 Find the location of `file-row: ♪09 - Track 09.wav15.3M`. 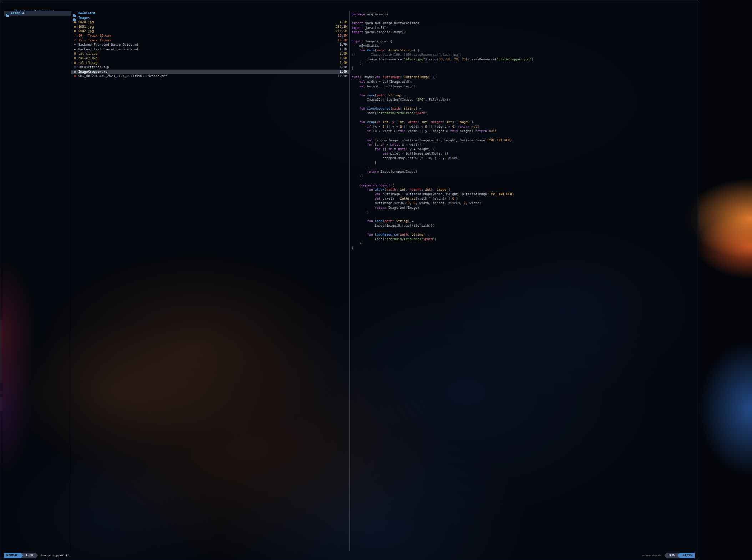

file-row: ♪09 - Track 09.wav15.3M is located at coordinates (211, 36).